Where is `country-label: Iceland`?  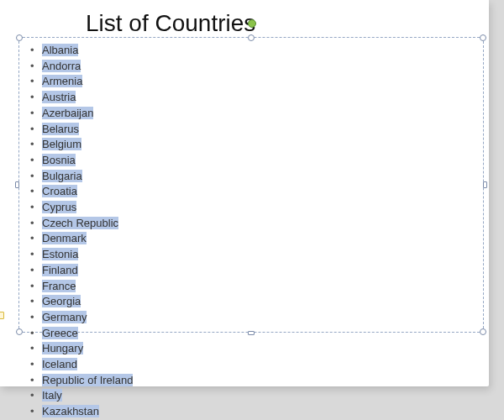 country-label: Iceland is located at coordinates (60, 365).